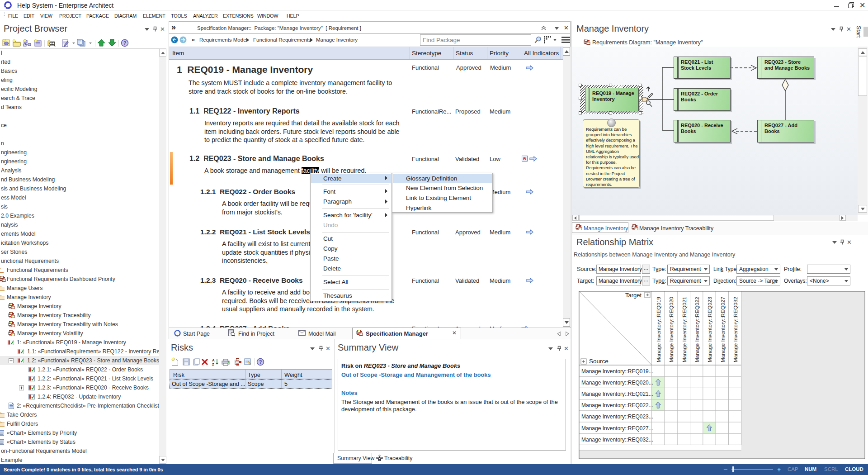  What do you see at coordinates (618, 417) in the screenshot?
I see `svg-text: Manage Inventory::REQ023...` at bounding box center [618, 417].